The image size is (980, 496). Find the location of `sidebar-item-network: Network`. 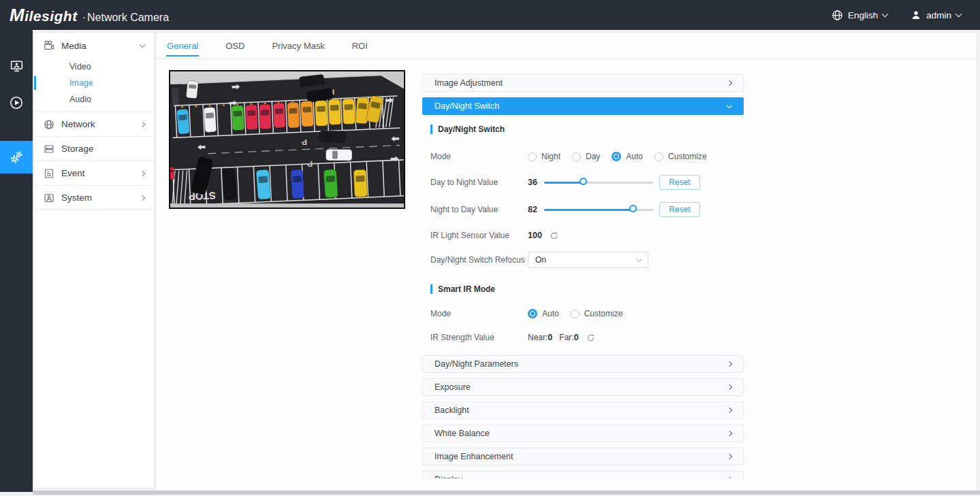

sidebar-item-network: Network is located at coordinates (94, 125).